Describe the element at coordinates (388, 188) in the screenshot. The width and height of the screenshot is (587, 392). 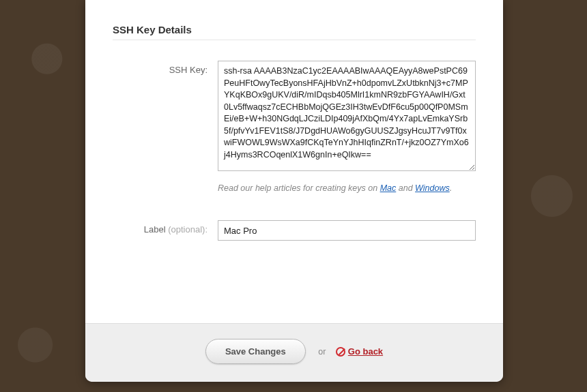
I see `help-link-mac: Mac` at that location.